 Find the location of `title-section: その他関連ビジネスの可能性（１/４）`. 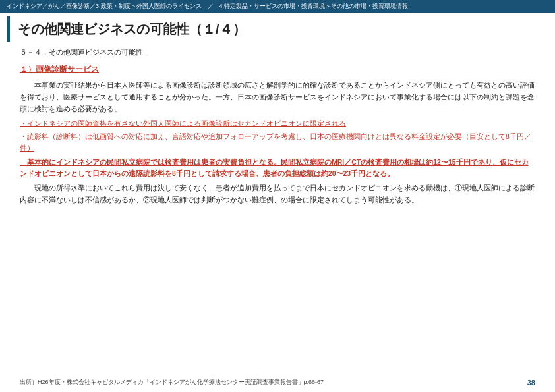

title-section: その他関連ビジネスの可能性（１/４） is located at coordinates (278, 29).